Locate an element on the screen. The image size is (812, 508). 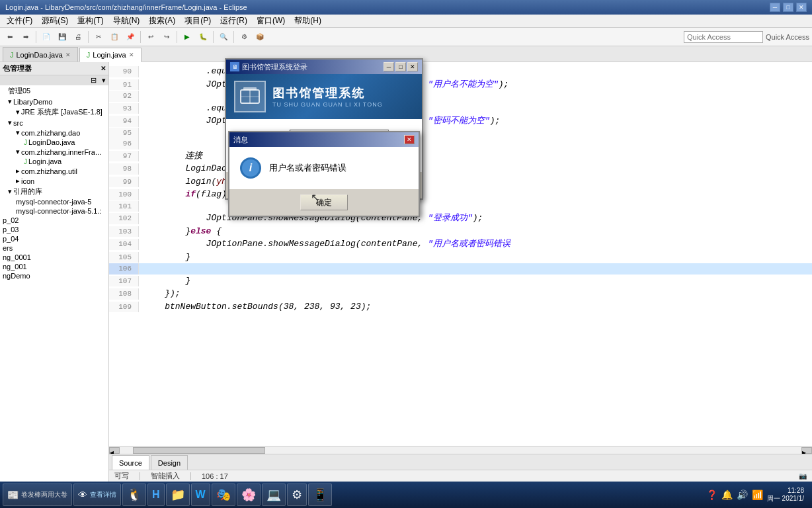
minimize-btn: ─ is located at coordinates (775, 7).